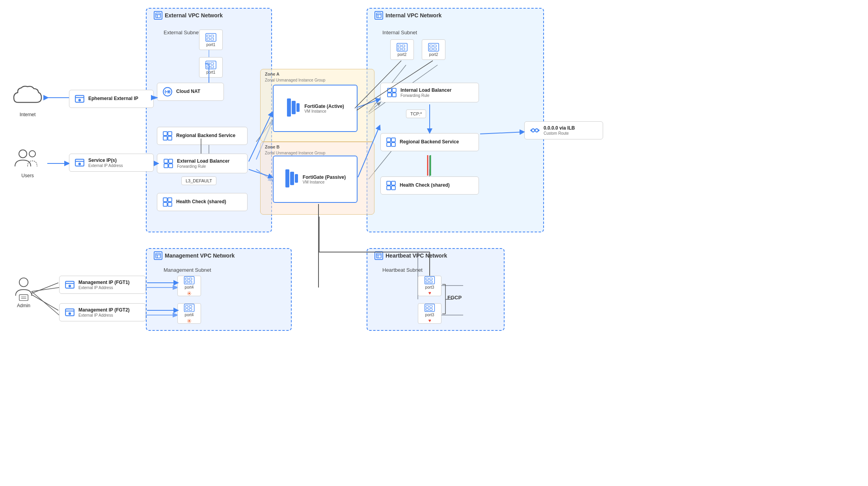  What do you see at coordinates (111, 163) in the screenshot?
I see `service-ip-node: Service IP(s) External IP Address` at bounding box center [111, 163].